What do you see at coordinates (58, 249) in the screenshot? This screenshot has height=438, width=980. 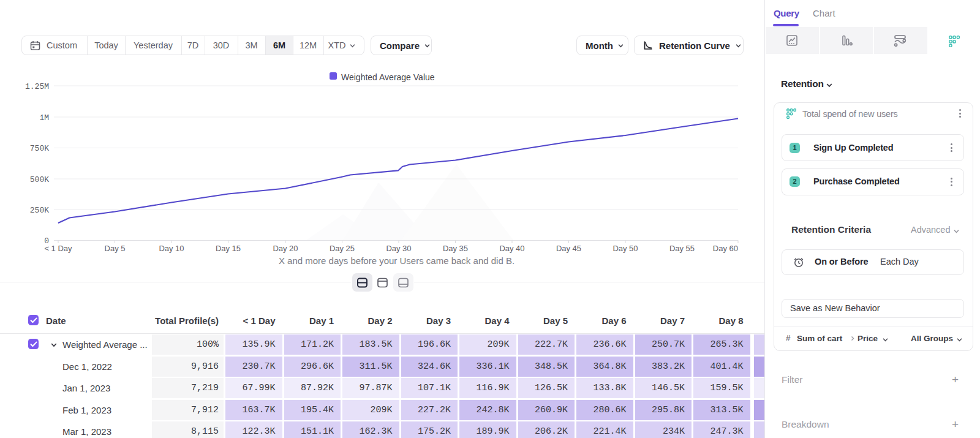 I see `svg-text: < 1 Day` at bounding box center [58, 249].